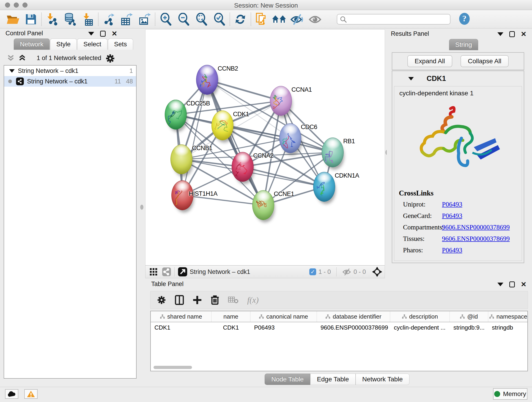 The height and width of the screenshot is (402, 532). Describe the element at coordinates (179, 300) in the screenshot. I see `show-columns-icon` at that location.